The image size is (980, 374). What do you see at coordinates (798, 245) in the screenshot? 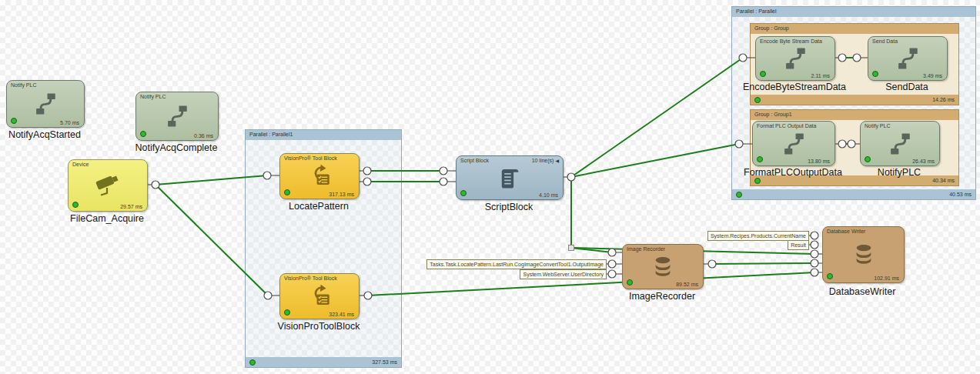
I see `port-label-result: Result` at bounding box center [798, 245].